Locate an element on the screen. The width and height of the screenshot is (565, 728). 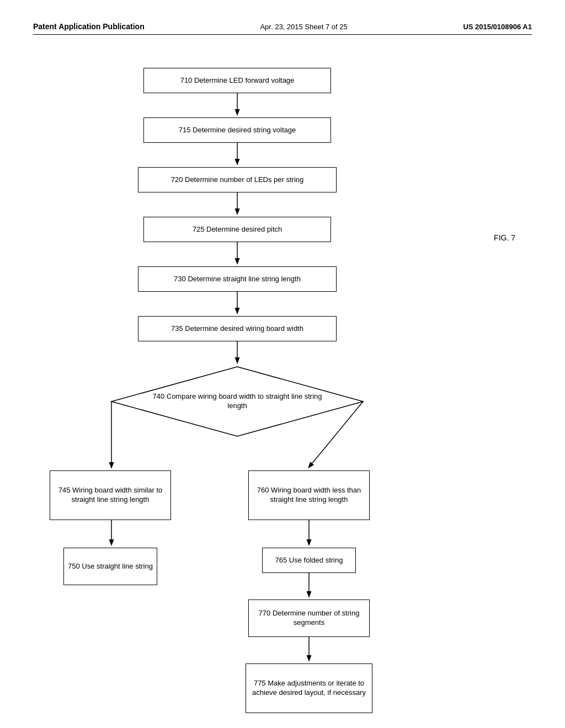
header-left: Patent Application Publication is located at coordinates (89, 26).